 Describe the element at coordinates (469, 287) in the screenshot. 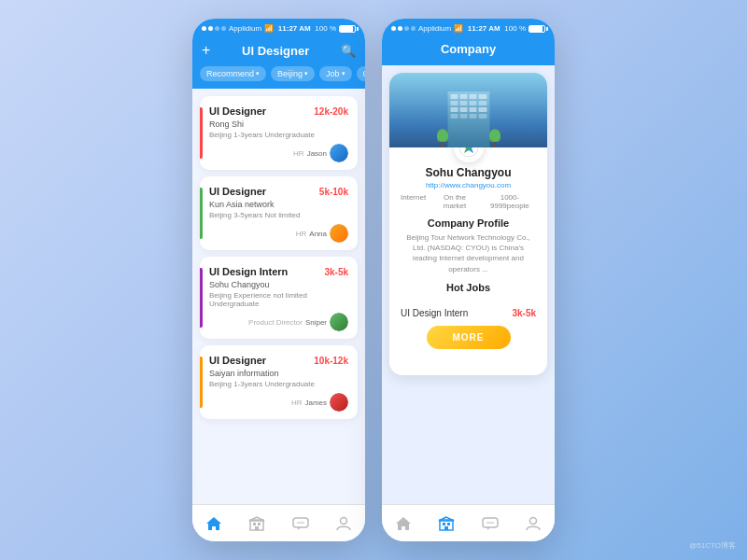

I see `hot-jobs-title: Hot Jobs` at that location.